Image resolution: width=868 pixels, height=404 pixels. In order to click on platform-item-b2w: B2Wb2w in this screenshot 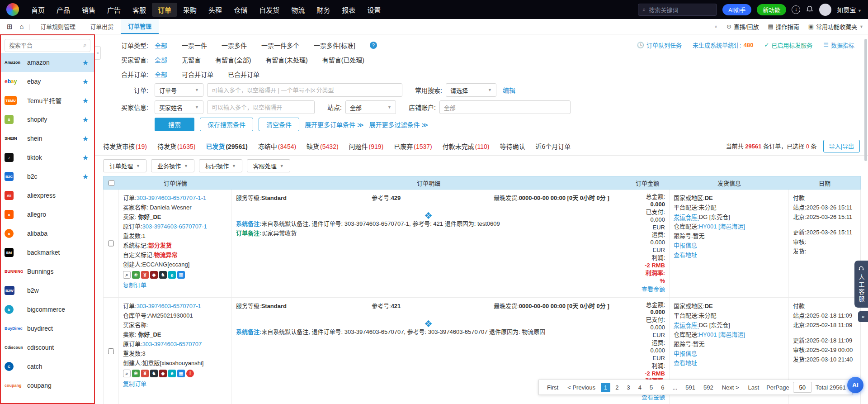, I will do `click(47, 290)`.